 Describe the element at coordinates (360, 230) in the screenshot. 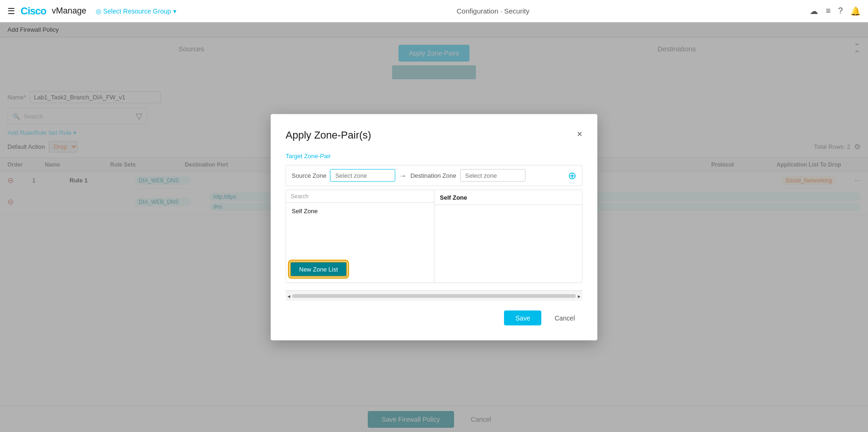

I see `zone-dropdown-list: Self Zone` at that location.